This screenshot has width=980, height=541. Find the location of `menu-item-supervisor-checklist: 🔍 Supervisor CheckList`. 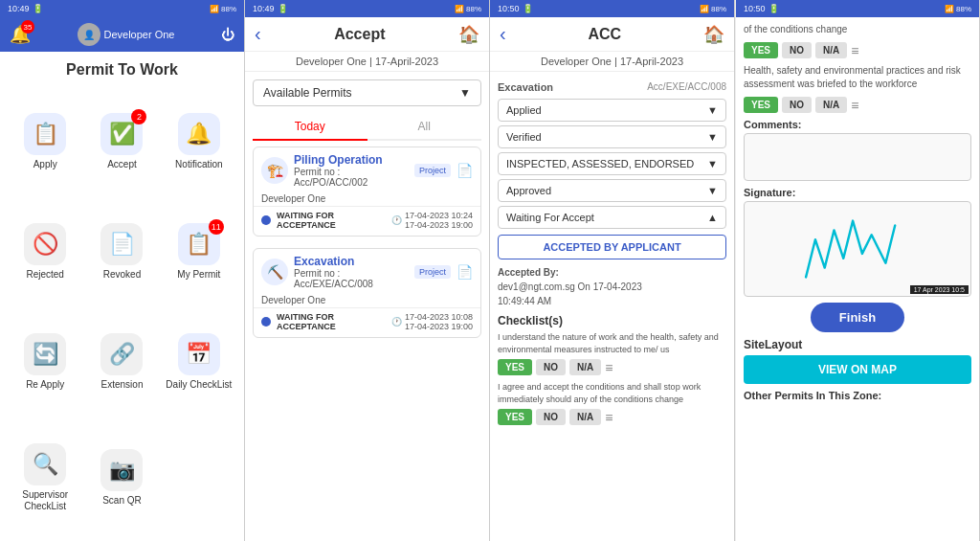

menu-item-supervisor-checklist: 🔍 Supervisor CheckList is located at coordinates (45, 477).